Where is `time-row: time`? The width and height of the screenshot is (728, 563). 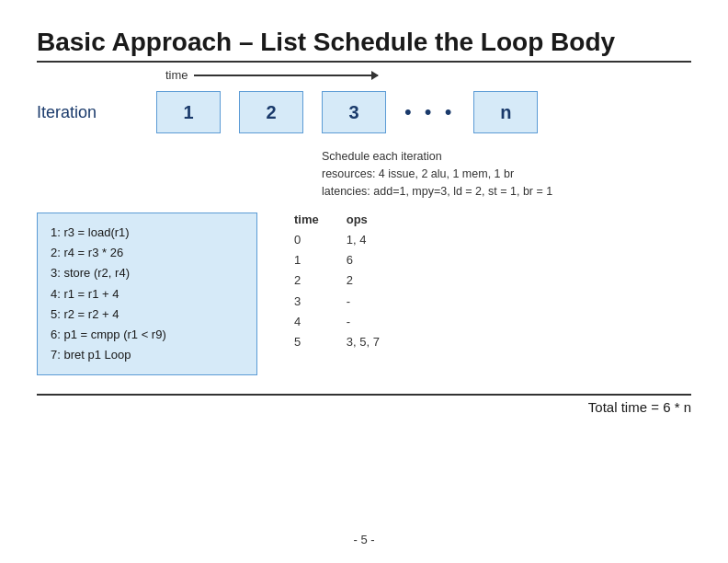 time-row: time is located at coordinates (428, 75).